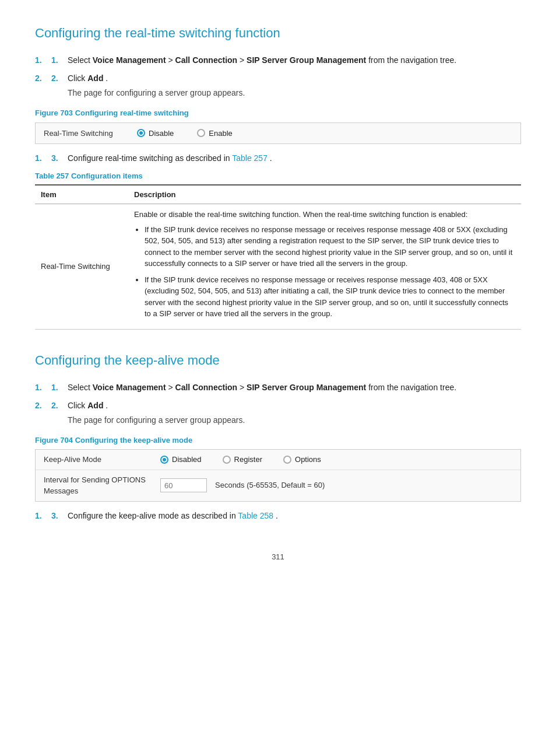  I want to click on s2-step2-pre: Click, so click(78, 405).